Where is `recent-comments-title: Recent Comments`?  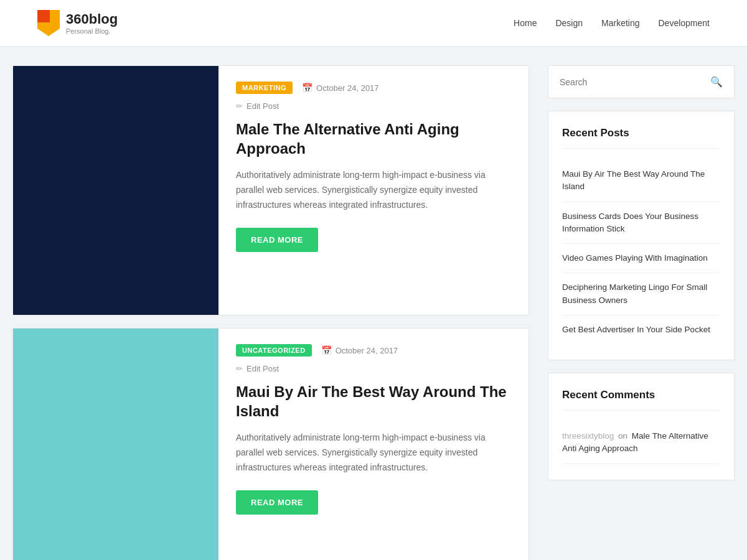 recent-comments-title: Recent Comments is located at coordinates (641, 399).